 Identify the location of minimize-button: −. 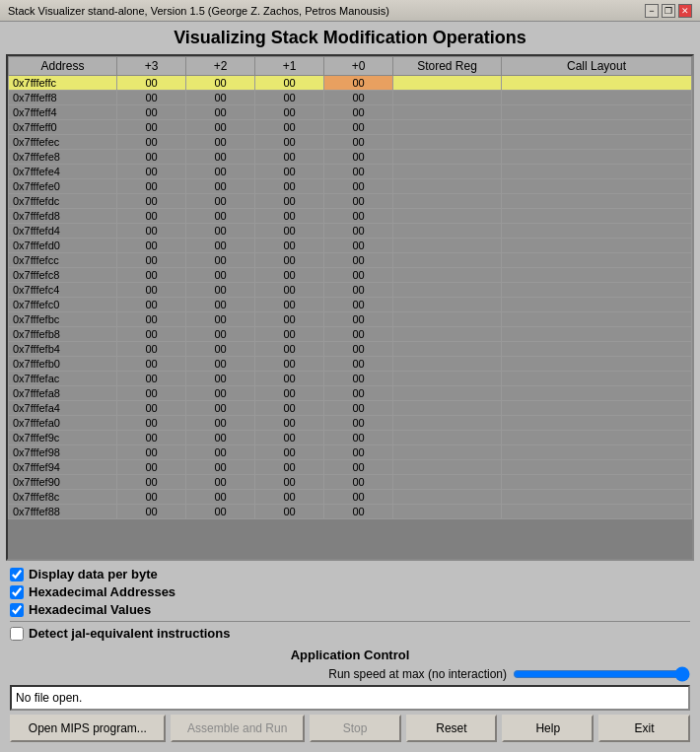
(652, 11).